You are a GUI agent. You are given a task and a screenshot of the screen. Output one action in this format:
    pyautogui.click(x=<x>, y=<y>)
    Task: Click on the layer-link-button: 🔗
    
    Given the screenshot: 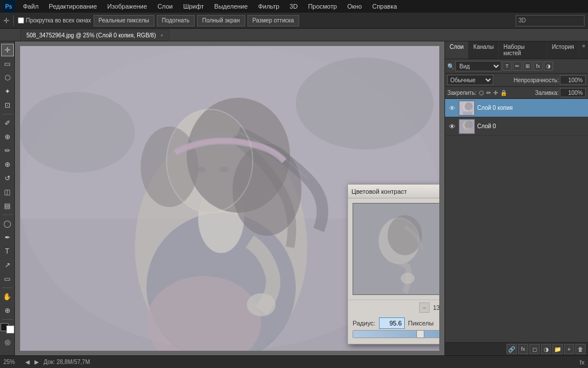 What is the action you would take?
    pyautogui.click(x=512, y=349)
    